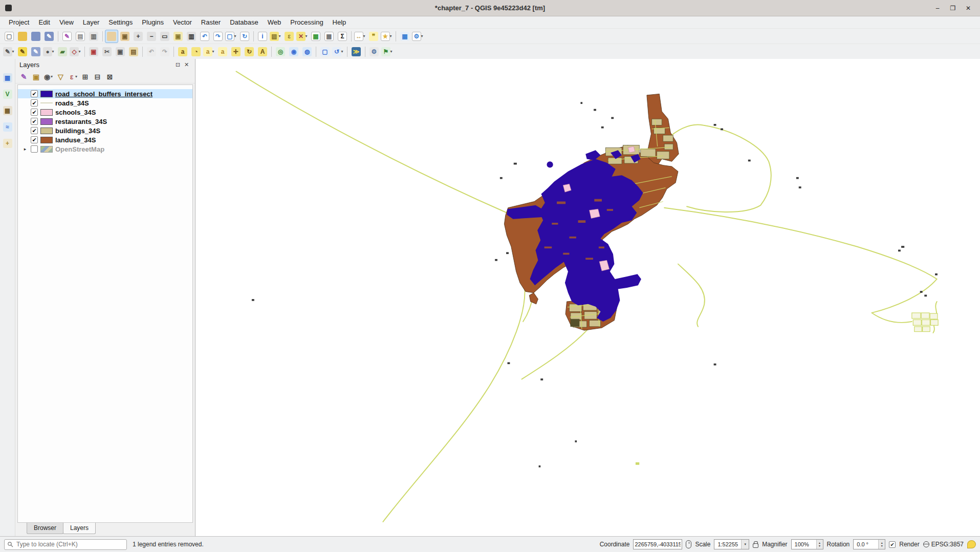 This screenshot has height=552, width=980. I want to click on crs-button: EPSG:3857, so click(944, 544).